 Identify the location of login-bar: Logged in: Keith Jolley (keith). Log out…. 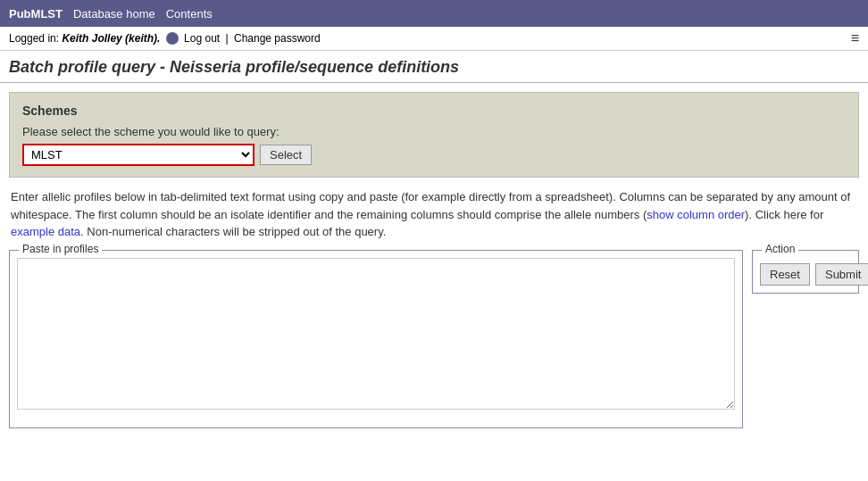
(434, 39).